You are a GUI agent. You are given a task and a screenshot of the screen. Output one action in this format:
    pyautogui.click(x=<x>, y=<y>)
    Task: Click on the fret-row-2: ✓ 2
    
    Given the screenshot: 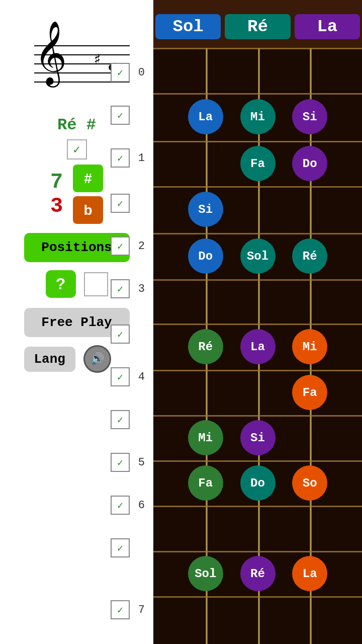 What is the action you would take?
    pyautogui.click(x=128, y=246)
    